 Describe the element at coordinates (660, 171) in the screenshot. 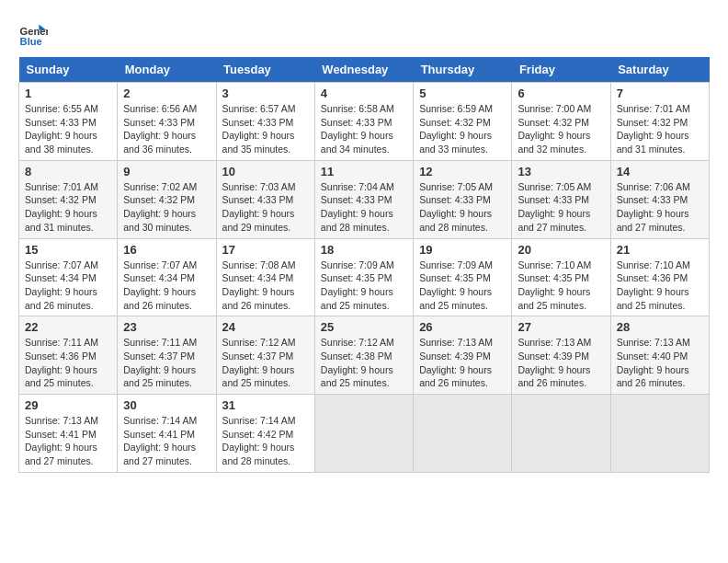

I see `day-number: 14` at that location.